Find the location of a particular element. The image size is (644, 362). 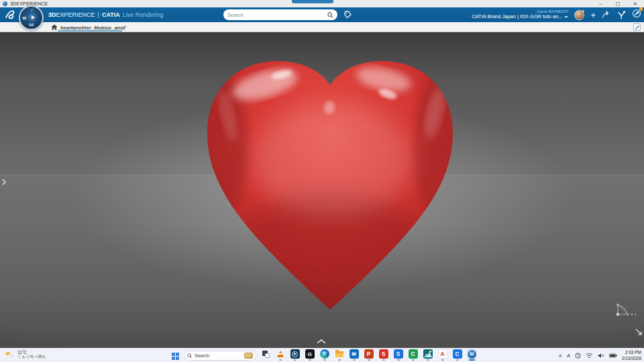

window-titlebar: 3DEXPERIENCE – ▢ ✕ is located at coordinates (322, 4).